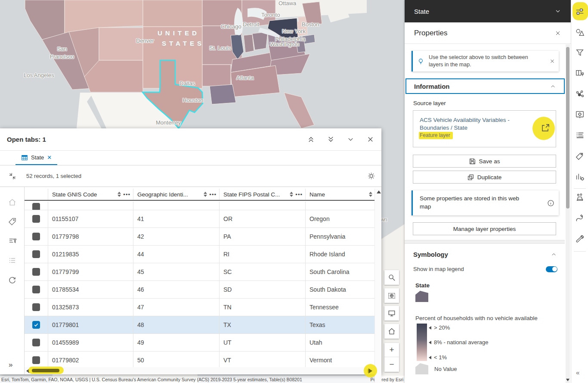 This screenshot has height=383, width=588. Describe the element at coordinates (436, 369) in the screenshot. I see `no-value-row: No Value` at that location.